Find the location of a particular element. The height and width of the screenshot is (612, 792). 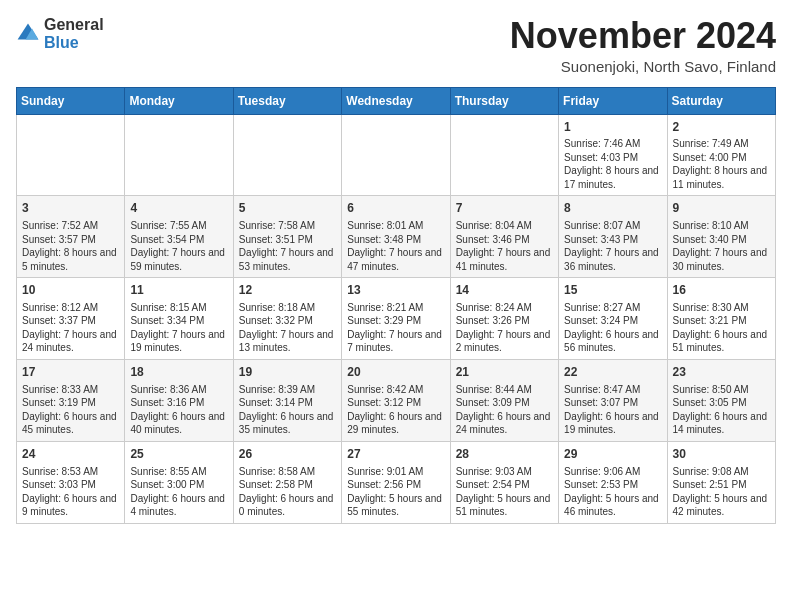

day-info: Sunrise: 8:24 AM Sunset: 3:26 PM Dayligh… is located at coordinates (504, 328).